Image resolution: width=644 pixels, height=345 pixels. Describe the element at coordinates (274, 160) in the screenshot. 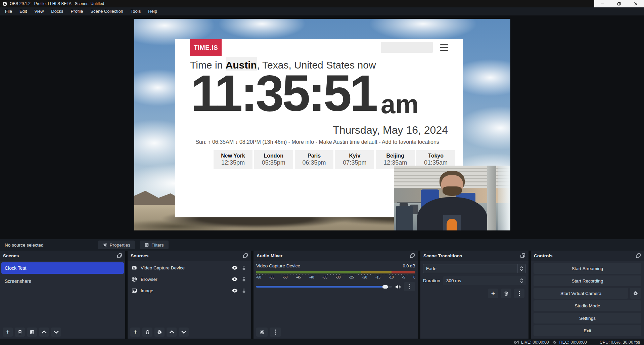

I see `city-time-box: London 05:35pm` at that location.